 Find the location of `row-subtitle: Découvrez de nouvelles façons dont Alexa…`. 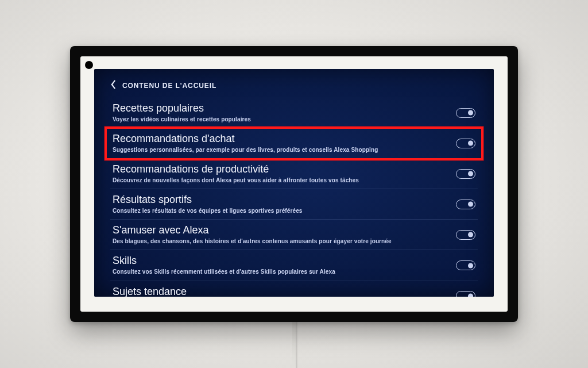

row-subtitle: Découvrez de nouvelles façons dont Alexa… is located at coordinates (277, 181).